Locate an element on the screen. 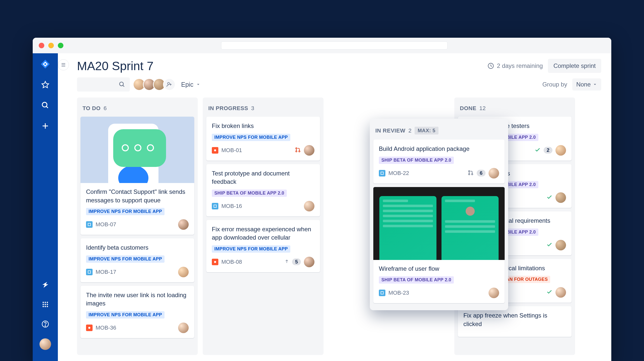  maximize-window-icon is located at coordinates (61, 46).